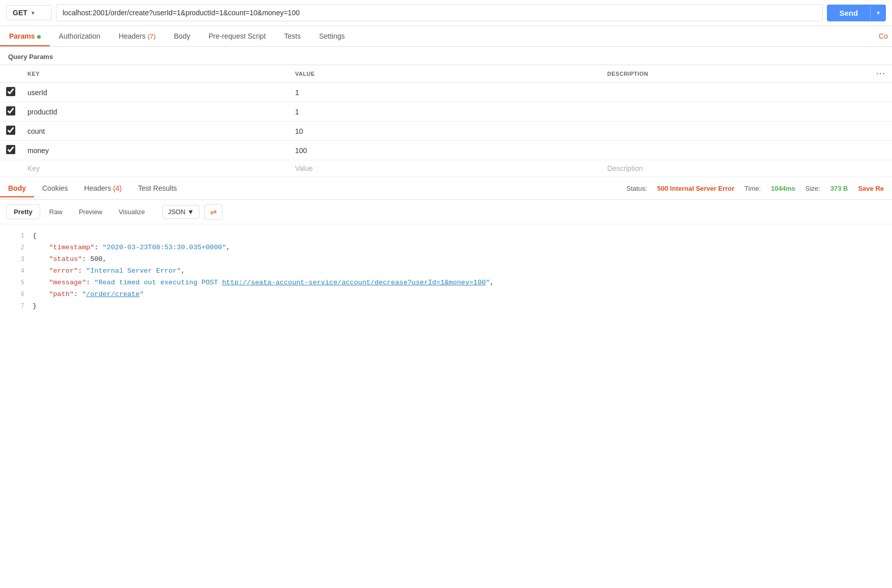 This screenshot has width=892, height=588. Describe the element at coordinates (159, 283) in the screenshot. I see `json-val-str-5: "Read timed out executing POST` at that location.